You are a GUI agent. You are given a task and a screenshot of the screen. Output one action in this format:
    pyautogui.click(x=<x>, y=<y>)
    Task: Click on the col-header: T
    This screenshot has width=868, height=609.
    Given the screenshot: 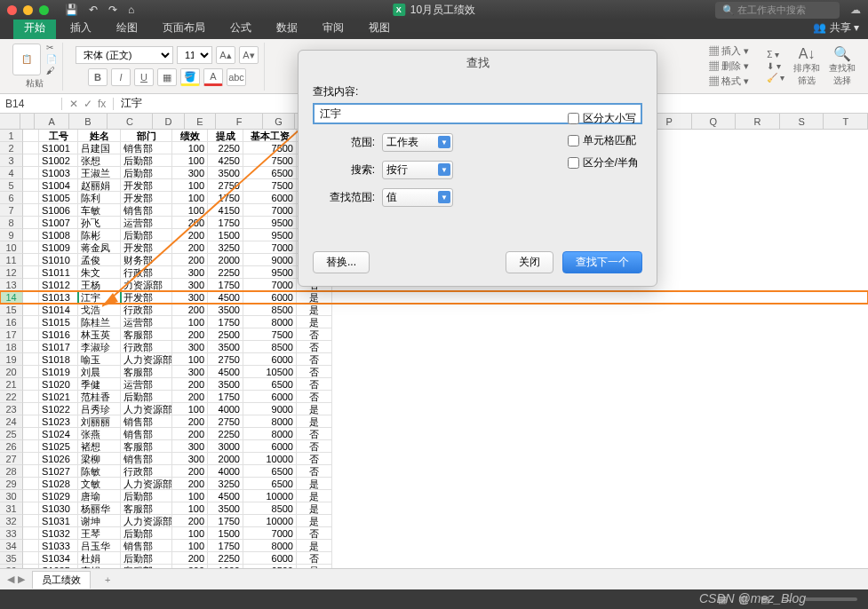 What is the action you would take?
    pyautogui.click(x=846, y=121)
    